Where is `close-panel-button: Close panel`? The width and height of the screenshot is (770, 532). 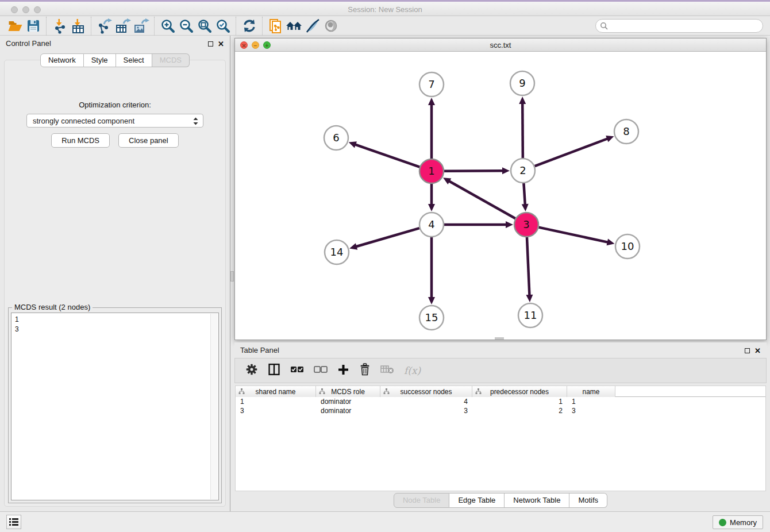 close-panel-button: Close panel is located at coordinates (148, 140).